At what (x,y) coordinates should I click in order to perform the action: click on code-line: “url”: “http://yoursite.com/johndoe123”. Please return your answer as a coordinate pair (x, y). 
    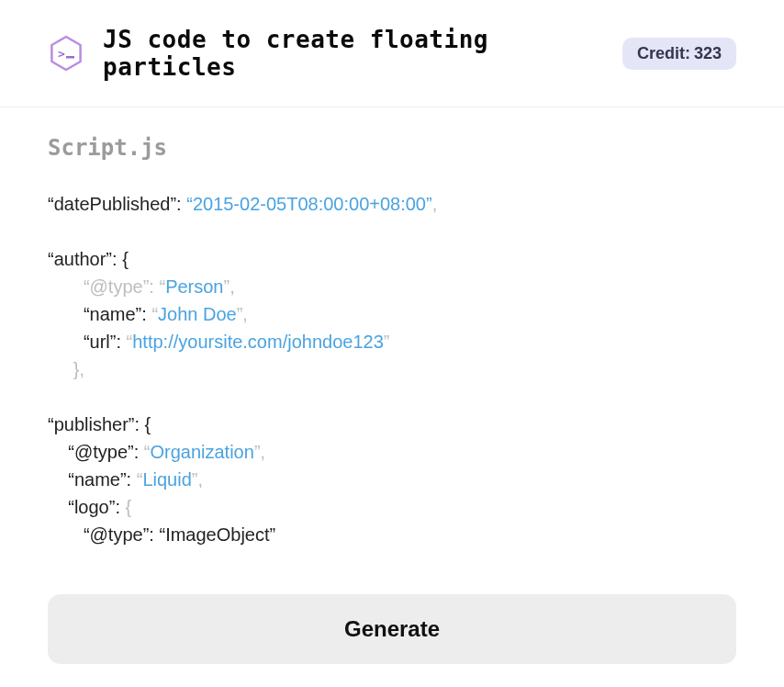
    Looking at the image, I should click on (392, 342).